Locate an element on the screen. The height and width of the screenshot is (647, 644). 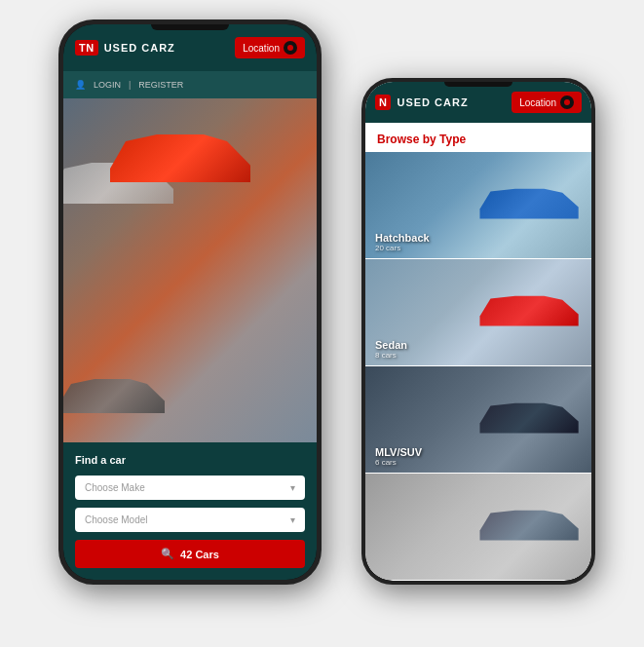
find-title: Find a car is located at coordinates (190, 460).